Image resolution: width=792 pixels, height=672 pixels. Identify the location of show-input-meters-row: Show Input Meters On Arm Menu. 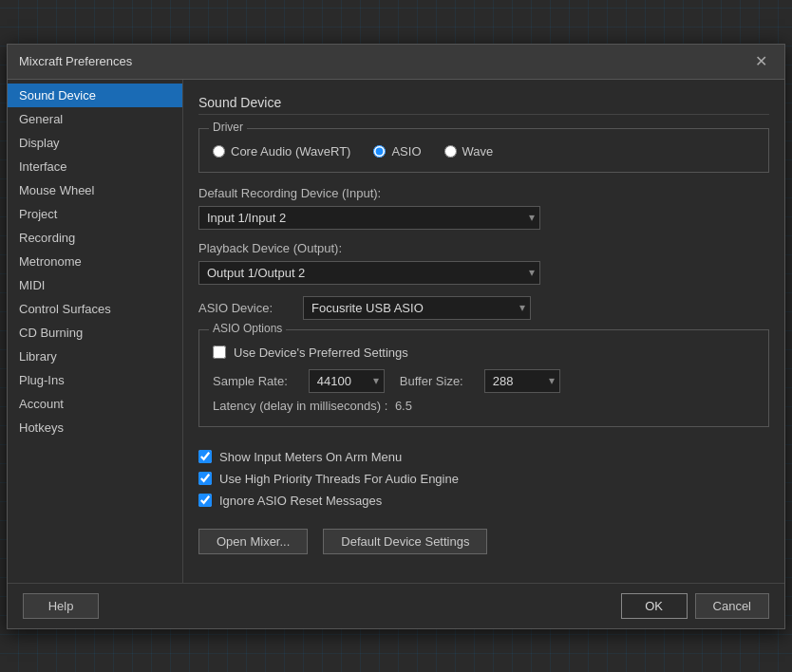
(484, 457).